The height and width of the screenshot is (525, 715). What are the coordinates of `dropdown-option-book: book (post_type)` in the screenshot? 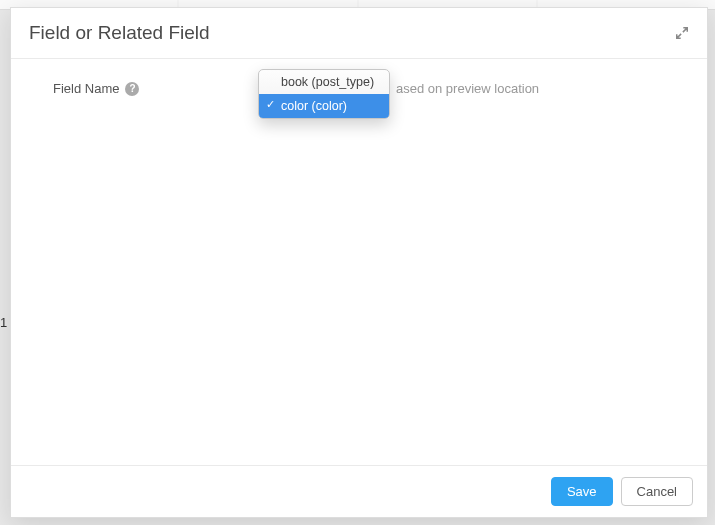 It's located at (324, 82).